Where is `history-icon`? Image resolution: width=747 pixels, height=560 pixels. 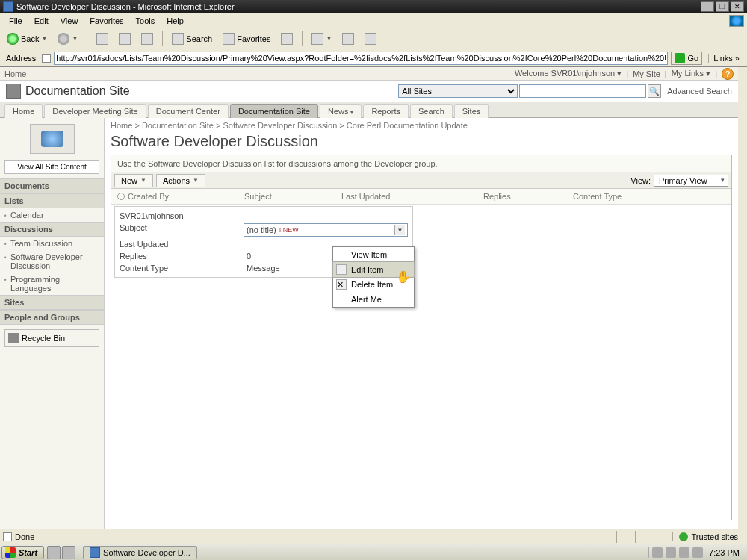
history-icon is located at coordinates (287, 39).